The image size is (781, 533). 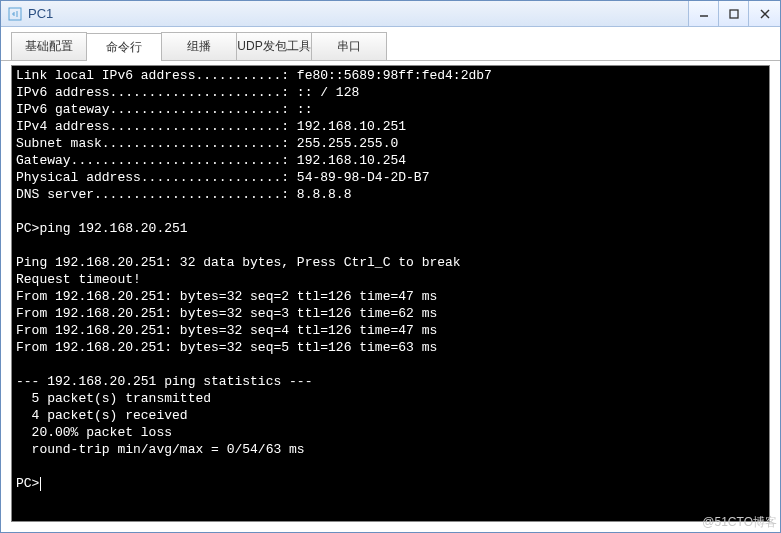 I want to click on minimize-icon, so click(x=704, y=14).